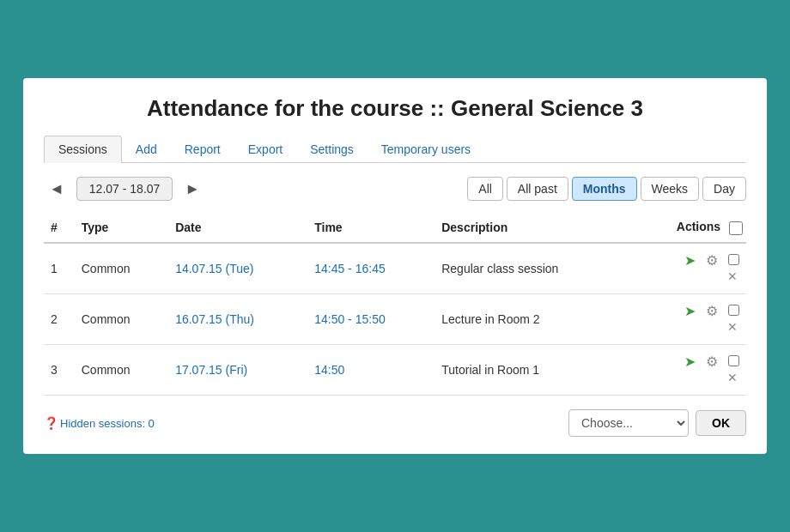 The height and width of the screenshot is (532, 790). I want to click on row1-go-icon: ➤, so click(688, 260).